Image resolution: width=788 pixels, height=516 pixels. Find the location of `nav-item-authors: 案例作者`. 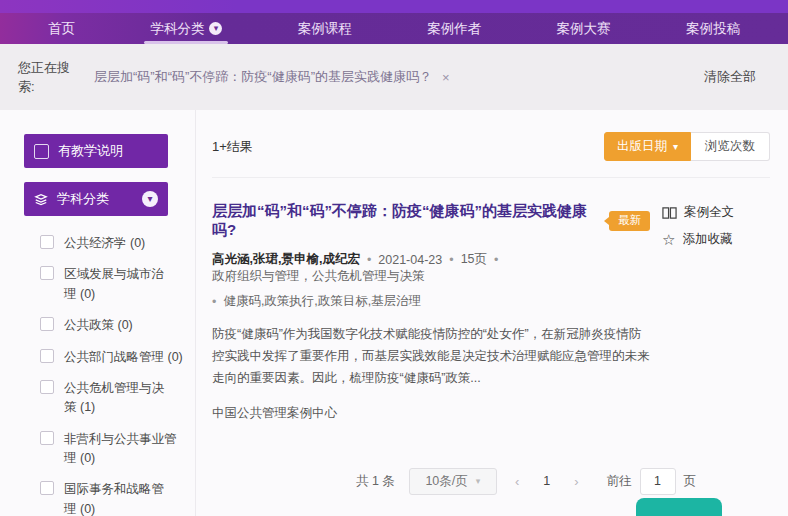

nav-item-authors: 案例作者 is located at coordinates (454, 28).